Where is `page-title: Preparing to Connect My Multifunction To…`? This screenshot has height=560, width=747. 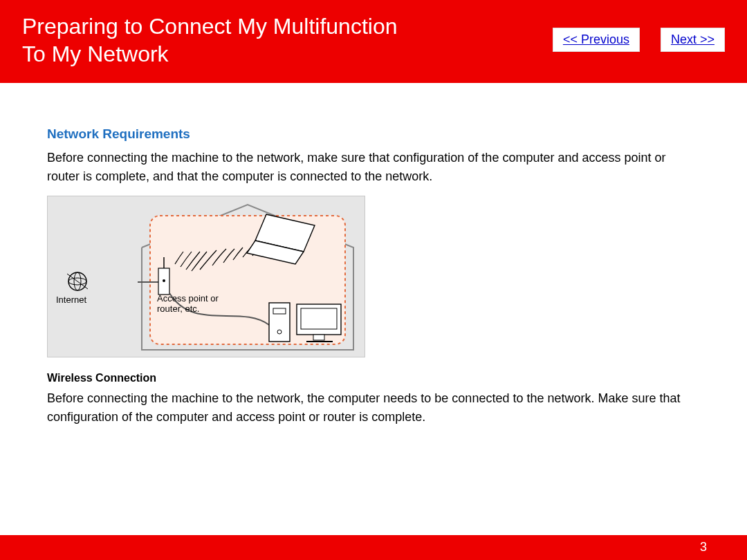
page-title: Preparing to Connect My Multifunction To… is located at coordinates (210, 40).